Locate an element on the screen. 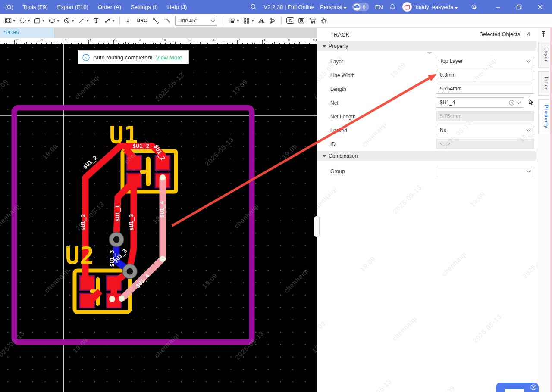 The width and height of the screenshot is (552, 392). group-select is located at coordinates (485, 171).